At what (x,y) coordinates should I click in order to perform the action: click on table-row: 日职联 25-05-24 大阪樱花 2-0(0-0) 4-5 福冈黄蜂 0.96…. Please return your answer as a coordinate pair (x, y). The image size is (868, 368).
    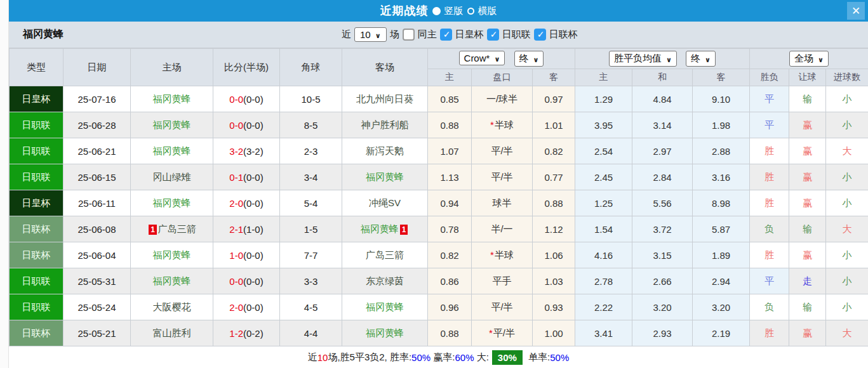
    Looking at the image, I should click on (439, 307).